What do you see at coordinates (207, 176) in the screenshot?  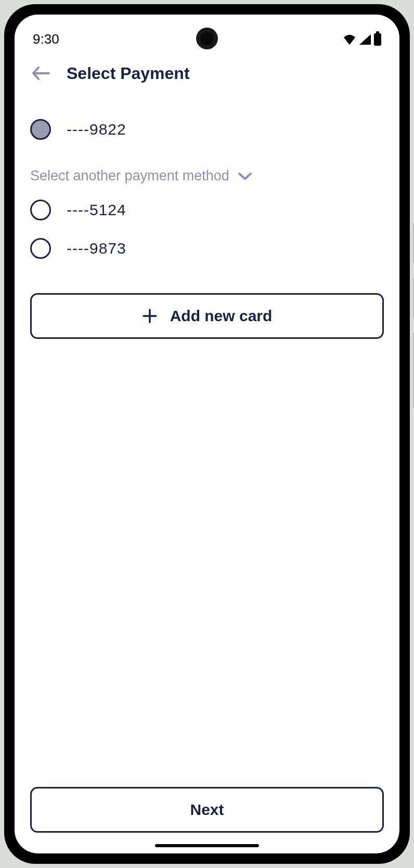 I see `expand-payment-methods-toggle: Select another payment method` at bounding box center [207, 176].